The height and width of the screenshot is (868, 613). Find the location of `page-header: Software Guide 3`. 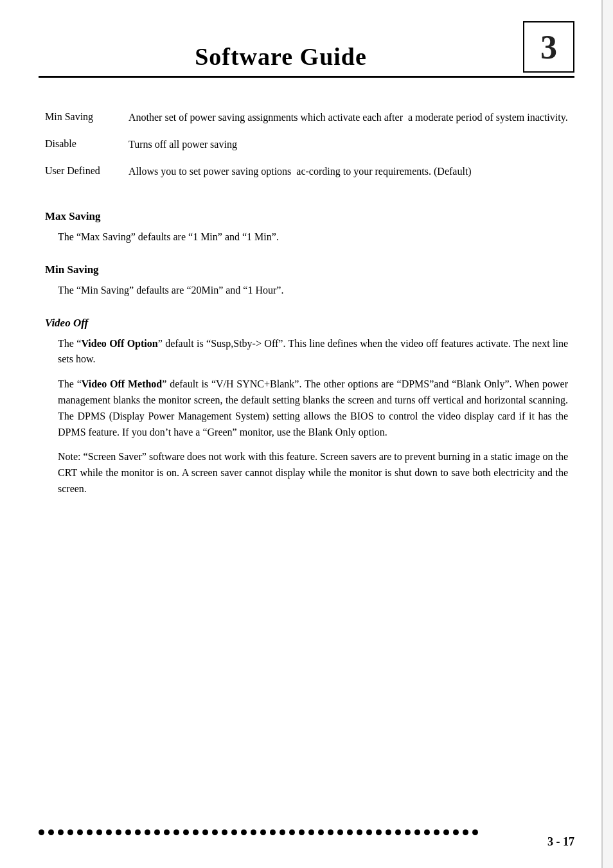

page-header: Software Guide 3 is located at coordinates (306, 39).